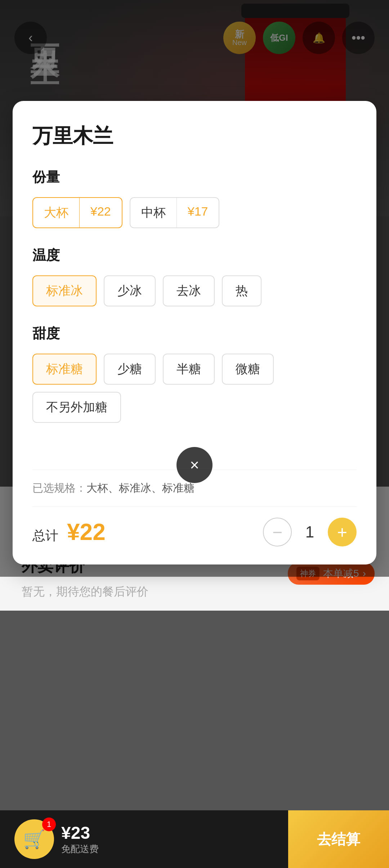 This screenshot has width=389, height=868. Describe the element at coordinates (45, 536) in the screenshot. I see `total-label: 总计` at that location.